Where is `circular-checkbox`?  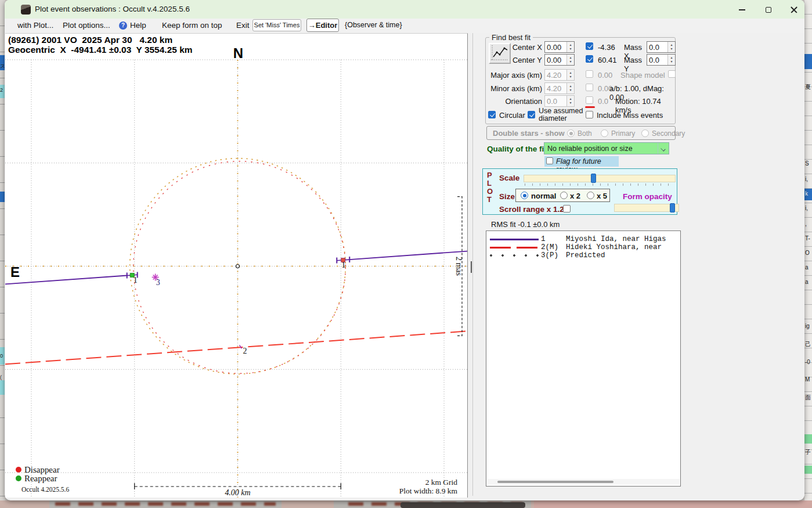
circular-checkbox is located at coordinates (492, 115).